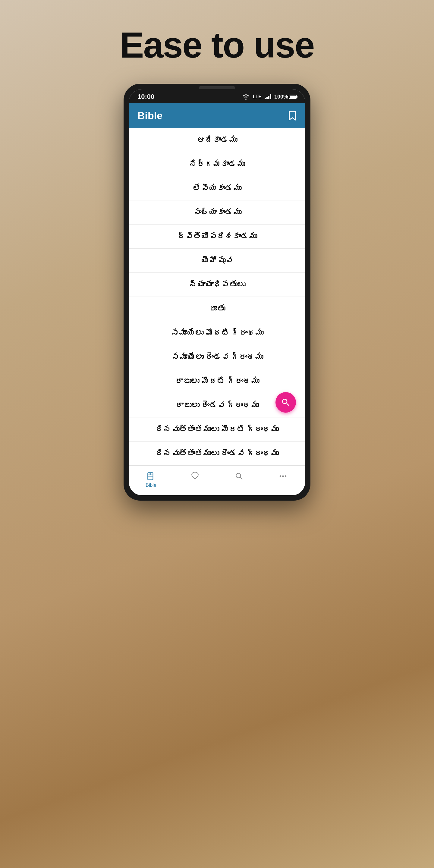  I want to click on list-item: ఆదికాండము, so click(217, 140).